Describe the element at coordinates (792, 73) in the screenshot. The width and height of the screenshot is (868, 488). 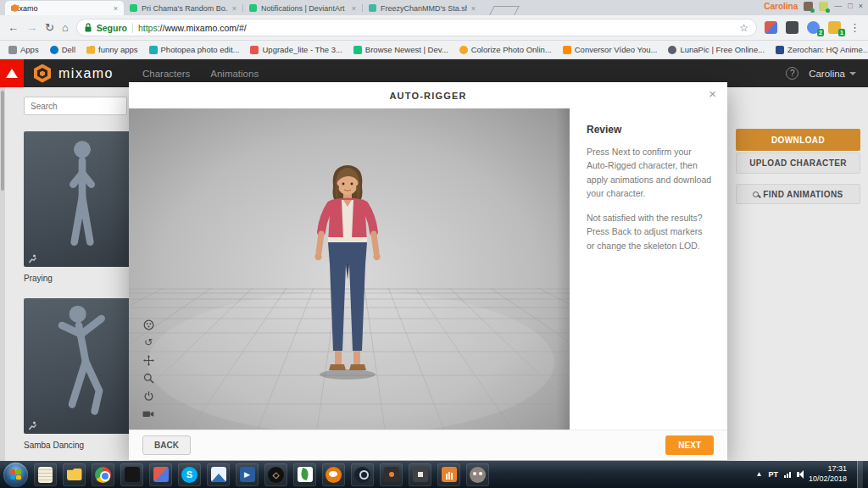
I see `help-icon: ?` at that location.